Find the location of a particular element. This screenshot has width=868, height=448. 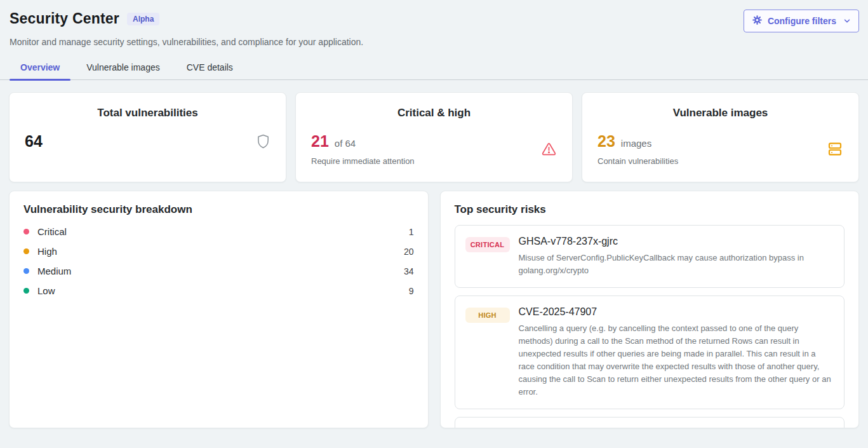

risk-description: Misuse of ServerConfig.PublicKeyCallback… is located at coordinates (677, 264).